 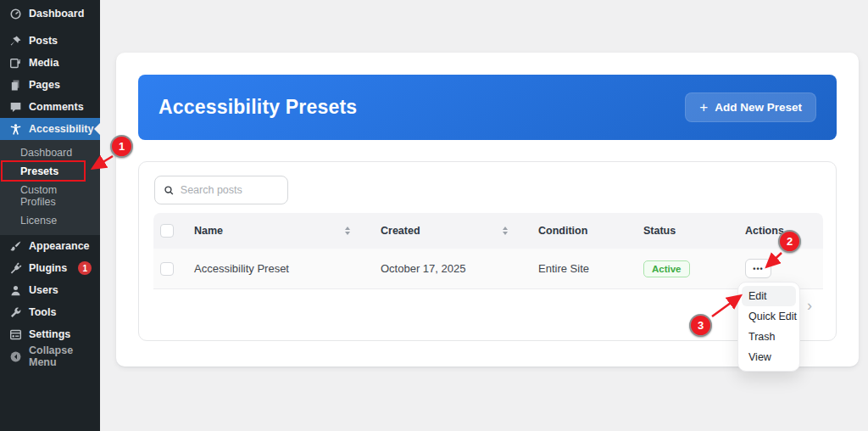 What do you see at coordinates (769, 357) in the screenshot?
I see `menu-item-view: View` at bounding box center [769, 357].